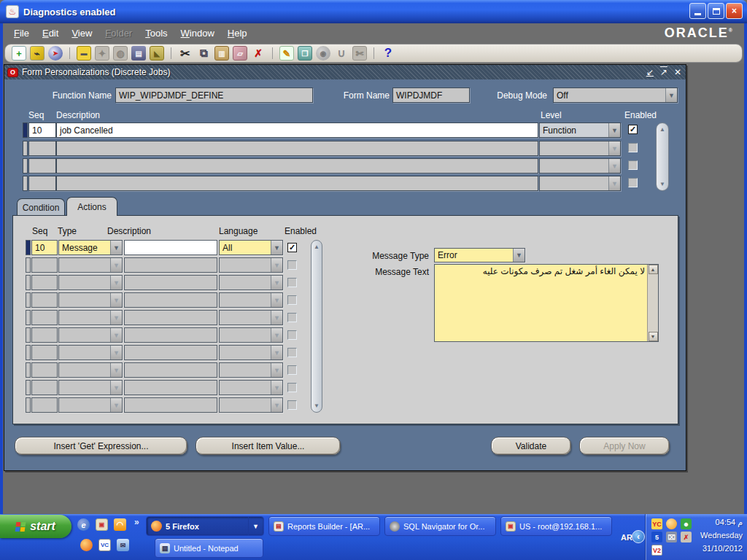 This screenshot has height=560, width=747. Describe the element at coordinates (156, 34) in the screenshot. I see `menu-tools: Tools` at that location.